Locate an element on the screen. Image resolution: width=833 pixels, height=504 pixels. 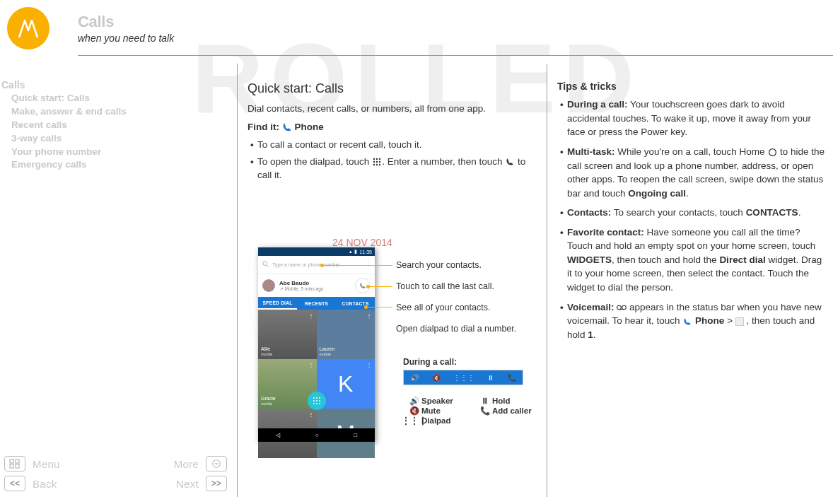
page-header: Calls when you need to talk is located at coordinates (416, 28).